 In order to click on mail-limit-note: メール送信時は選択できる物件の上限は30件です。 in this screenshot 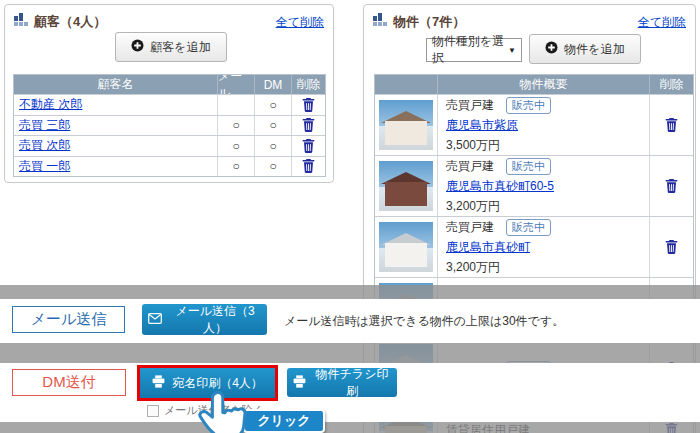, I will do `click(424, 321)`.